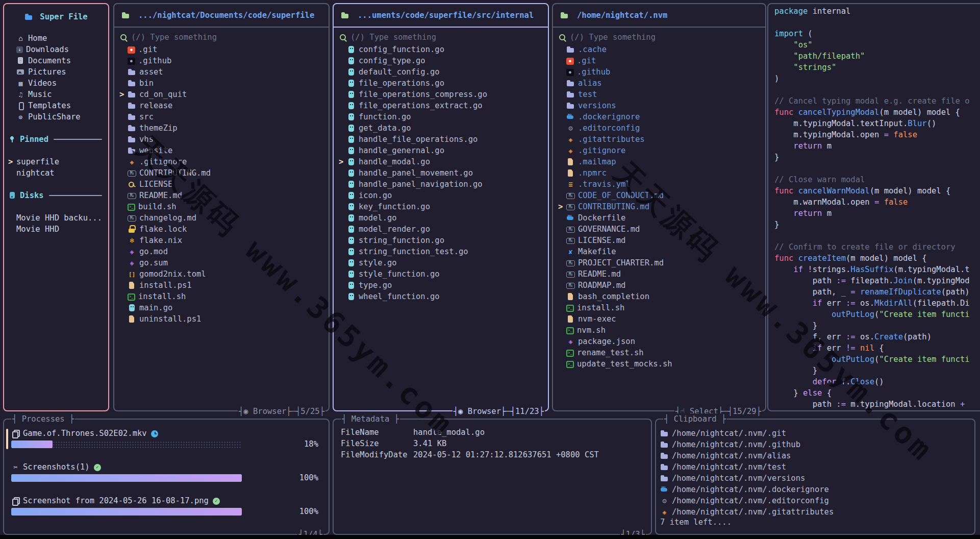  I want to click on file-row: LICENSE, so click(221, 184).